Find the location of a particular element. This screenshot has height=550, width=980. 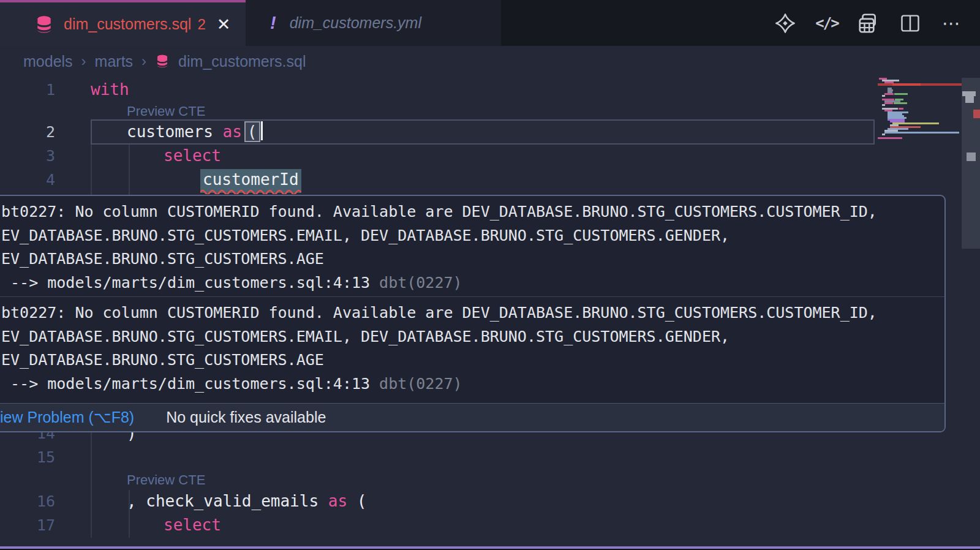

tab-modified-badge: 2 is located at coordinates (201, 24).